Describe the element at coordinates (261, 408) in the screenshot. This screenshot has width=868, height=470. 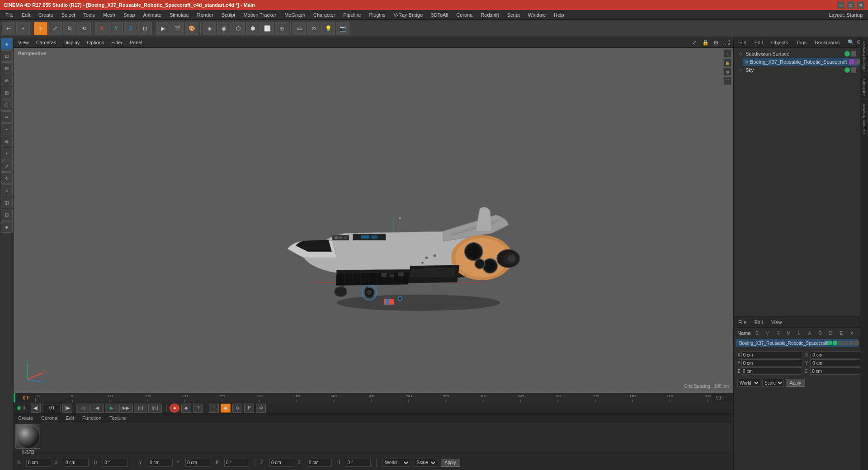
I see `timeline-settings-btn: ⚙` at that location.